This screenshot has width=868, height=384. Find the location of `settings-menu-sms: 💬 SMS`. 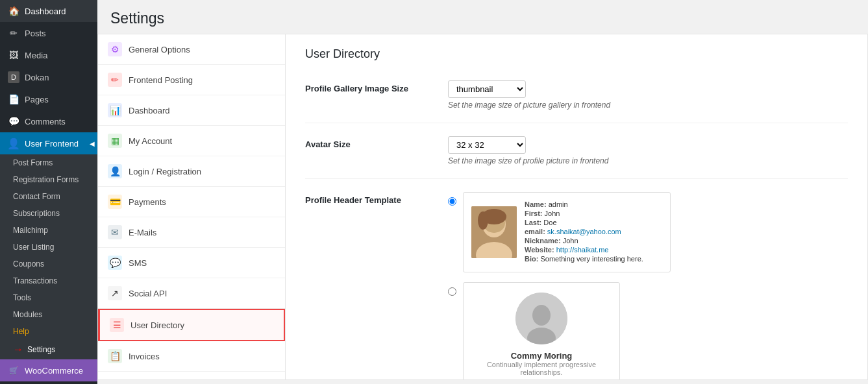

settings-menu-sms: 💬 SMS is located at coordinates (192, 263).